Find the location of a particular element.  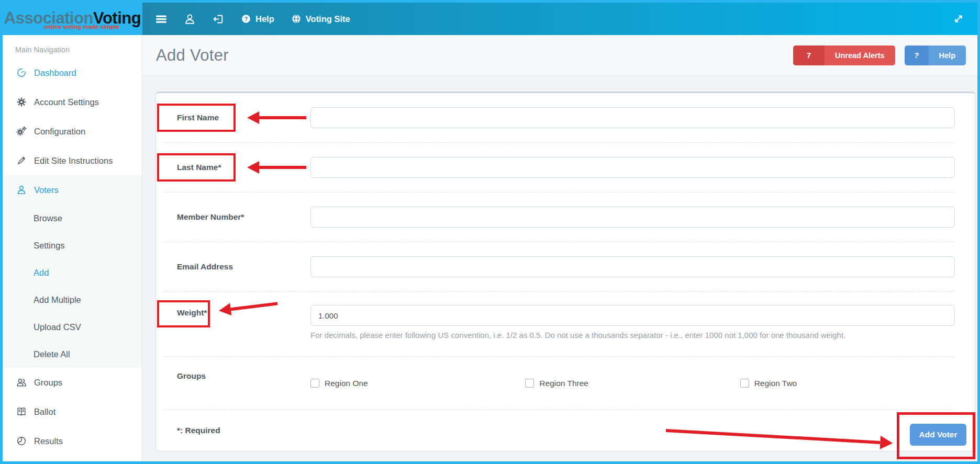

form-row-last-name: Last Name* is located at coordinates (559, 167).